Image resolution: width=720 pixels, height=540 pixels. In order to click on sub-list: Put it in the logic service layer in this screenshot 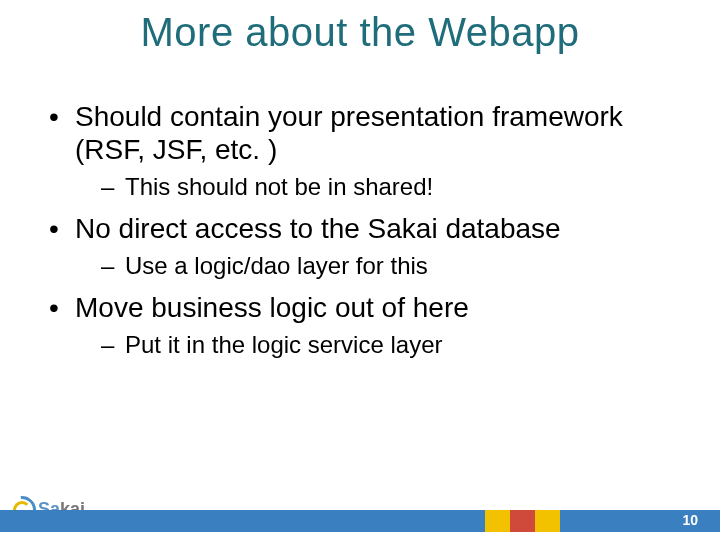, I will do `click(378, 345)`.